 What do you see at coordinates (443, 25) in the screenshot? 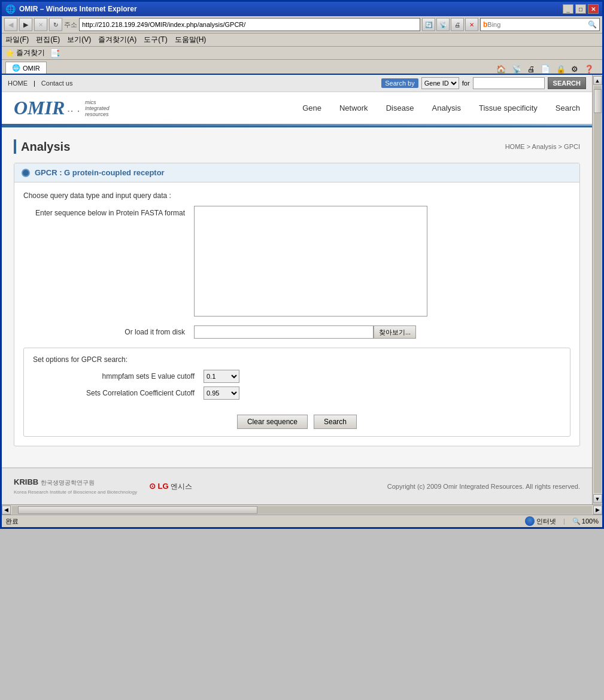
I see `rss-icon-btn: 📡` at bounding box center [443, 25].